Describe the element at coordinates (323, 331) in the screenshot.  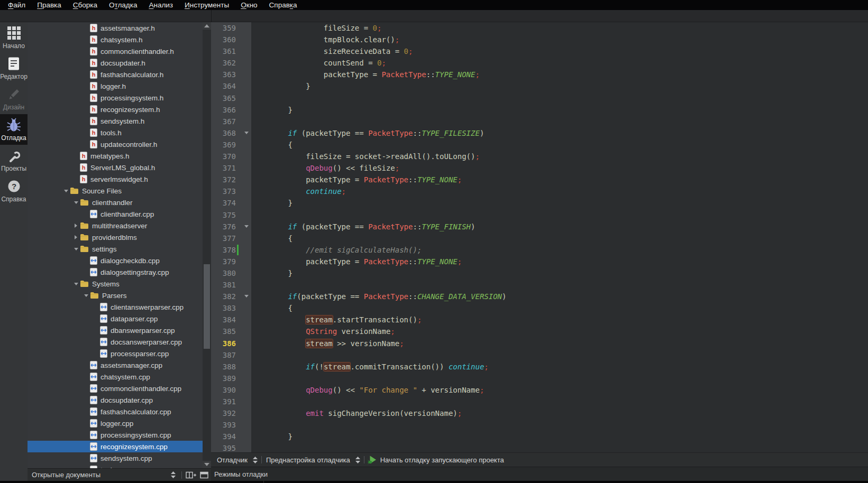
I see `code-text: QString versionName;` at that location.